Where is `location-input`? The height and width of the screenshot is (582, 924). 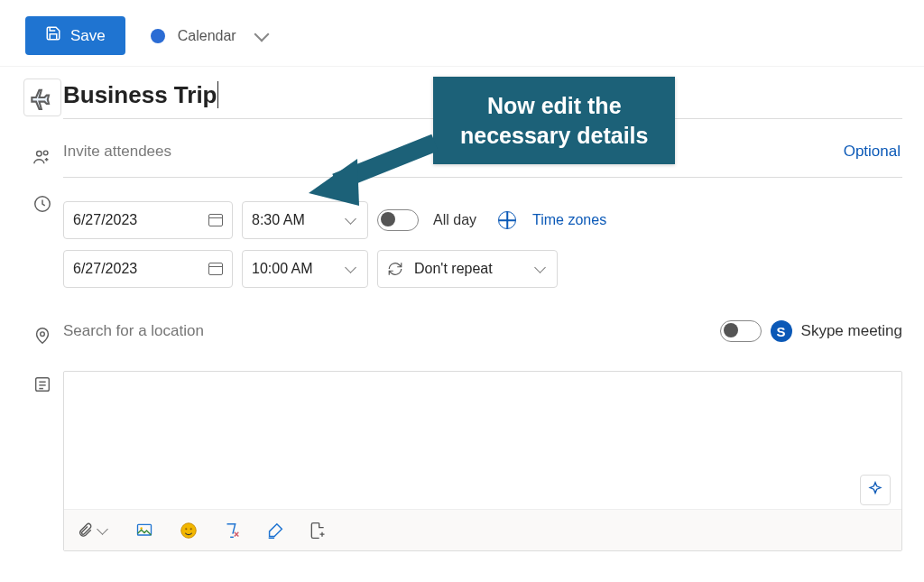 location-input is located at coordinates (392, 331).